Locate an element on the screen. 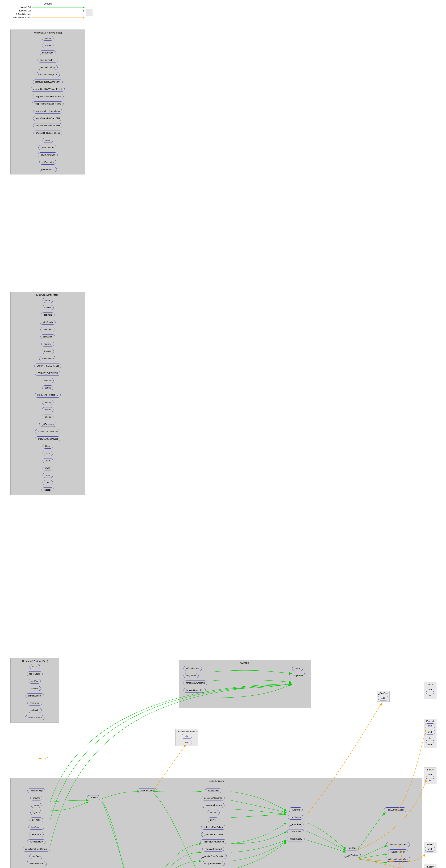  mini-tsupply: tSupply subdiv is located at coordinates (430, 776).